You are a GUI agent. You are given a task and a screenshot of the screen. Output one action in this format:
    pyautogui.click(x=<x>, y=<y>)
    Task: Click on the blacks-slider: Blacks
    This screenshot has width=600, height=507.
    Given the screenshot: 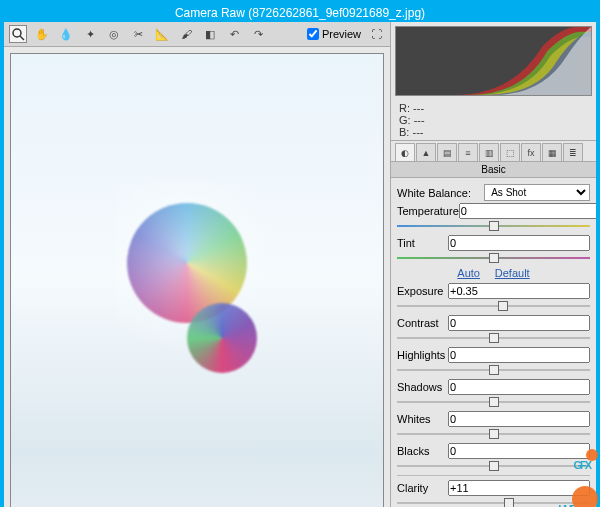 What is the action you would take?
    pyautogui.click(x=494, y=457)
    